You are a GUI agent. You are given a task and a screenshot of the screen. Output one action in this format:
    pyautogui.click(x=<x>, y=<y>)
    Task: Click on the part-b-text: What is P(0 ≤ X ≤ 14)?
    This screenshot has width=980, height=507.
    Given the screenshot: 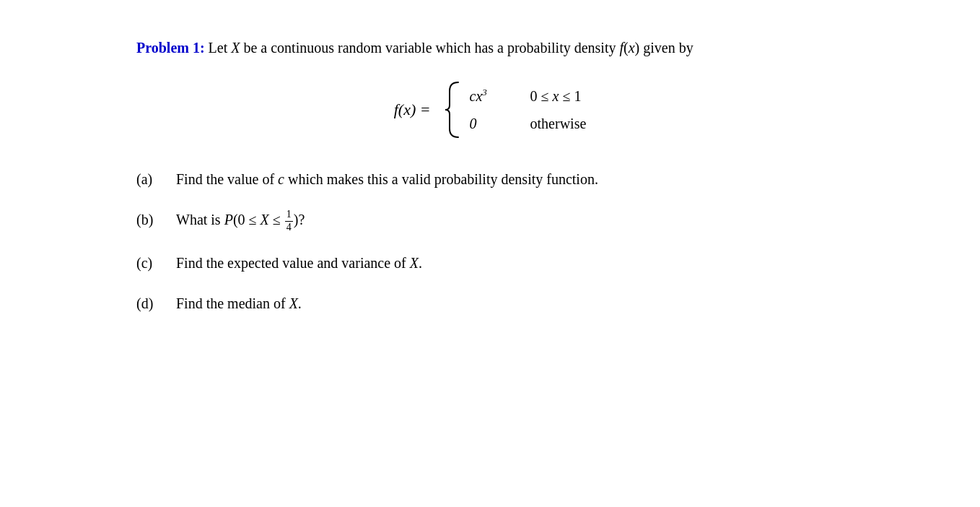 What is the action you would take?
    pyautogui.click(x=509, y=221)
    